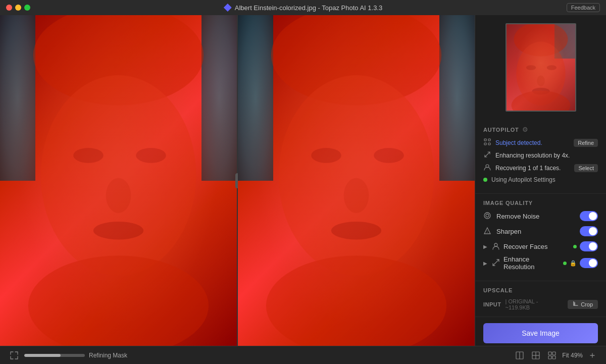 This screenshot has height=364, width=606. I want to click on input-row: INPUT | ORIGINAL - ~119.9KB Crop, so click(540, 304).